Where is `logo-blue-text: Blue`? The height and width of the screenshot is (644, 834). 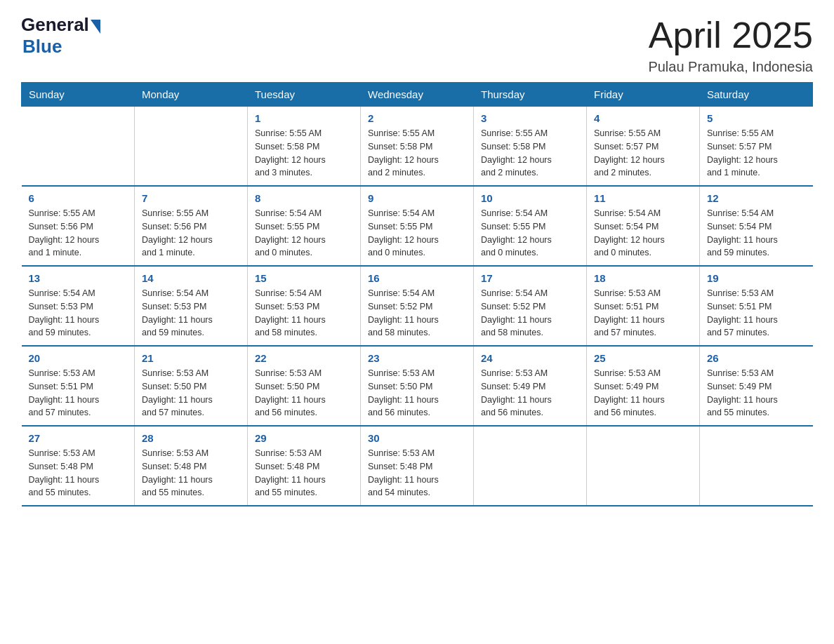 logo-blue-text: Blue is located at coordinates (42, 46).